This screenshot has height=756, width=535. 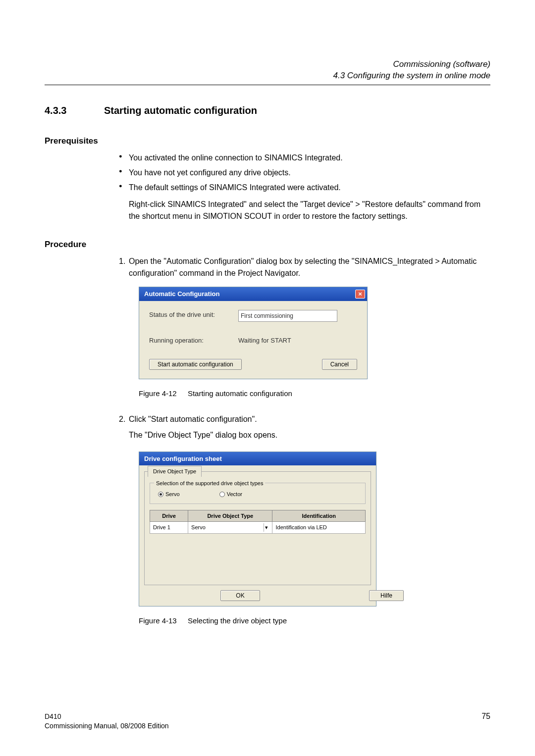 What do you see at coordinates (180, 111) in the screenshot?
I see `section-title: Starting automatic configuration` at bounding box center [180, 111].